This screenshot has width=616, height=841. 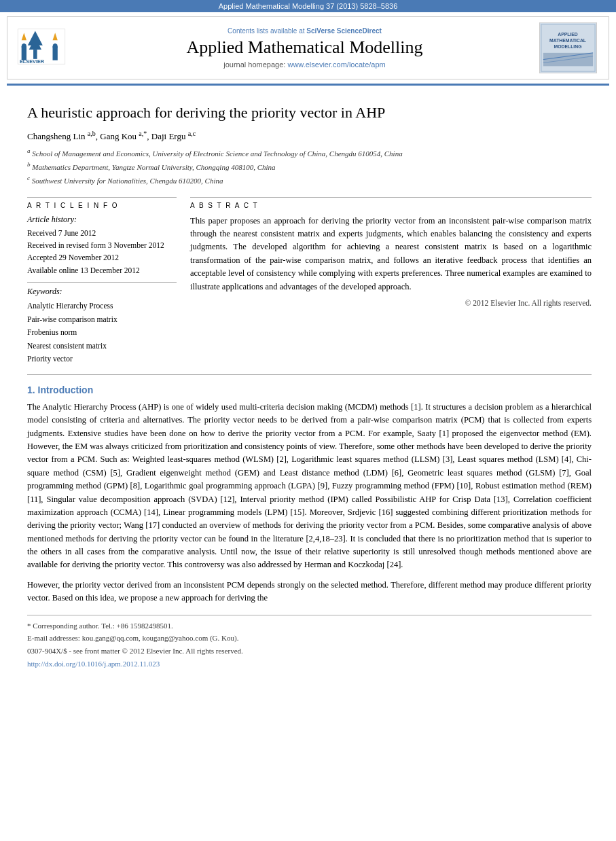 I want to click on keywords-title: Keywords:, so click(x=102, y=292).